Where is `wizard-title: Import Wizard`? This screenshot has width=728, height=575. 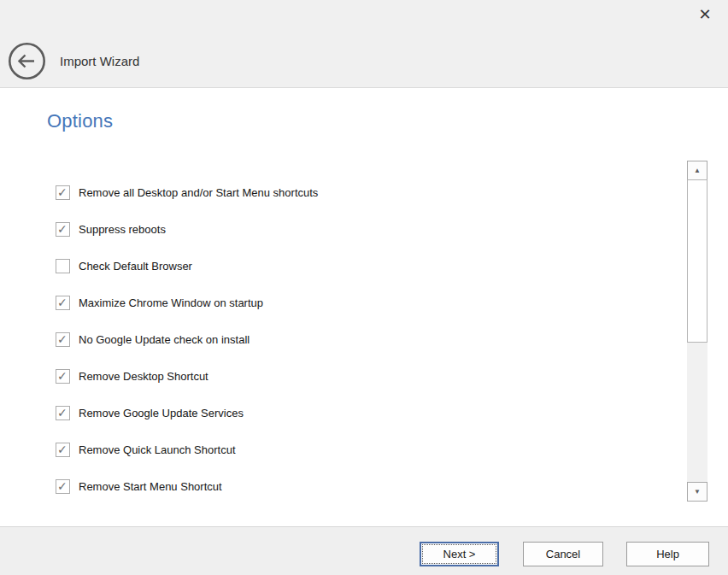 wizard-title: Import Wizard is located at coordinates (99, 62).